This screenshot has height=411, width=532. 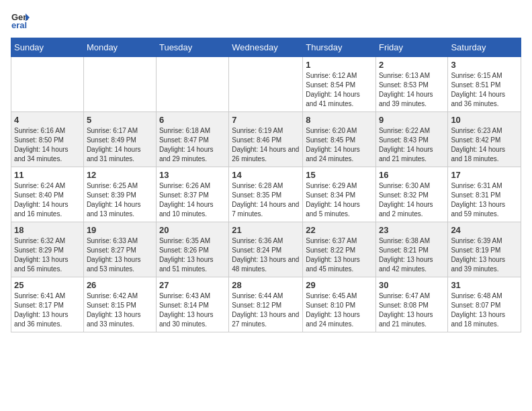 I want to click on calendar-cell: 18Sunrise: 6:32 AM Sunset: 8:29 PM Dayli…, so click(x=48, y=250).